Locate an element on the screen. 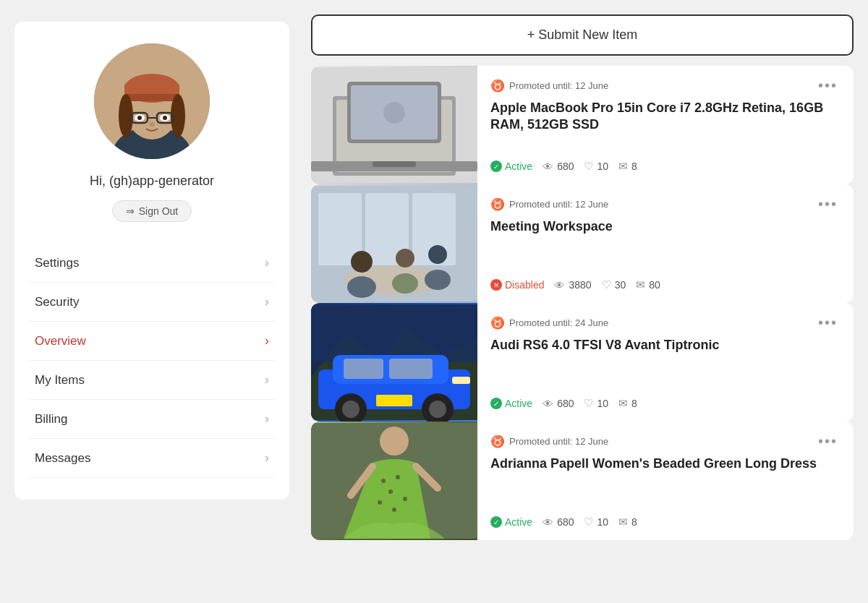 The image size is (868, 603). listing-meta-row: ♉ Promoted until: 24 June ••• is located at coordinates (665, 322).